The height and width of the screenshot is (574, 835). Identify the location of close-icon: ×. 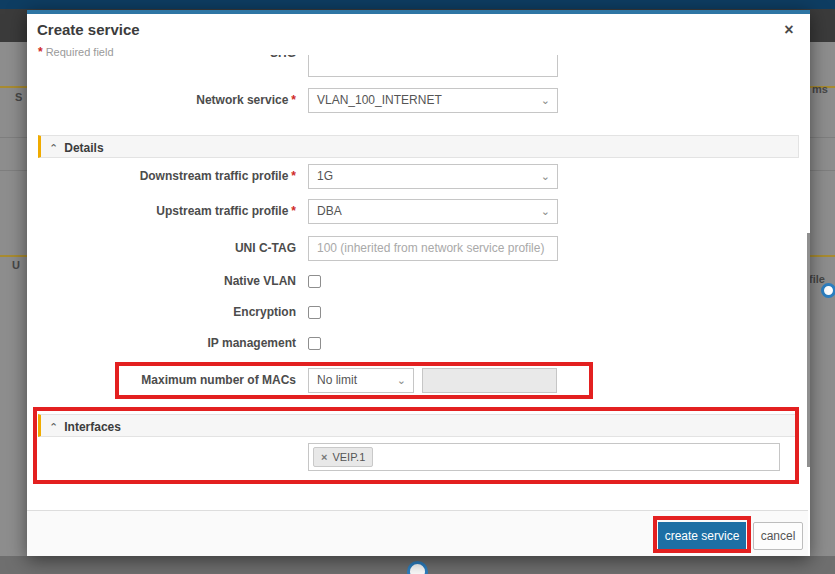
(789, 30).